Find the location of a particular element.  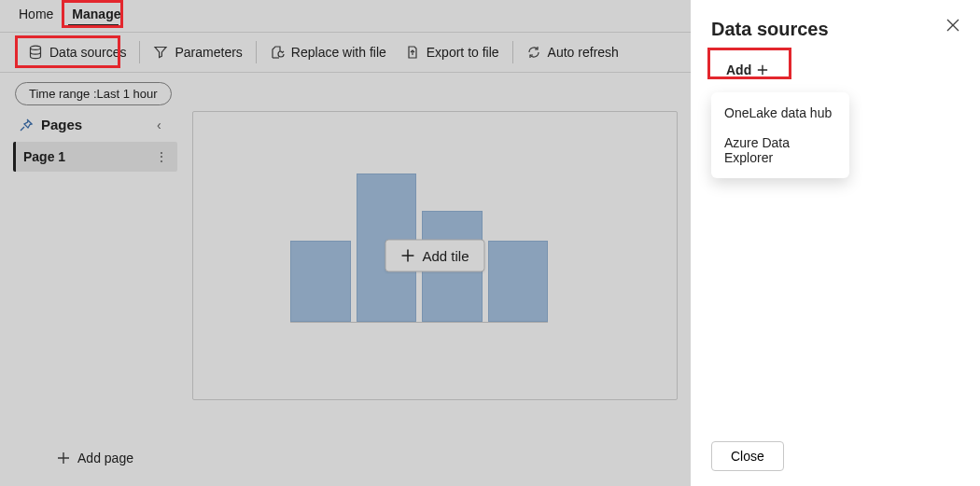

close-button: Close is located at coordinates (748, 456).